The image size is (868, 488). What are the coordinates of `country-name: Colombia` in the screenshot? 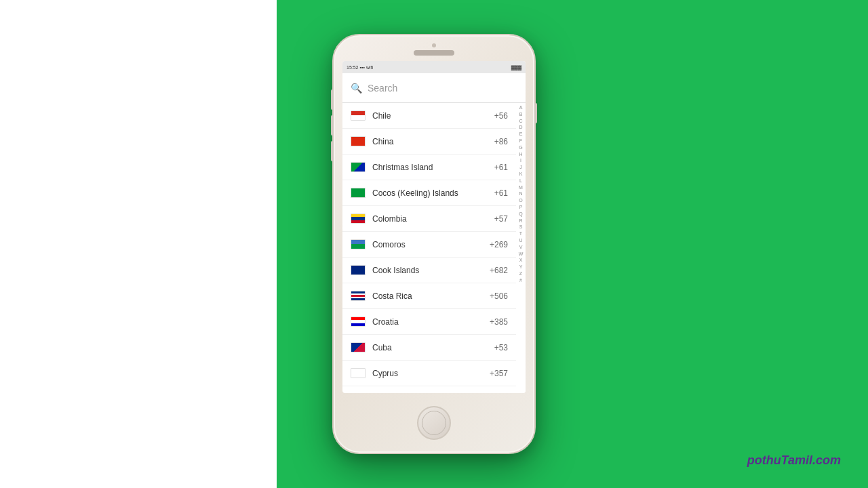 It's located at (433, 219).